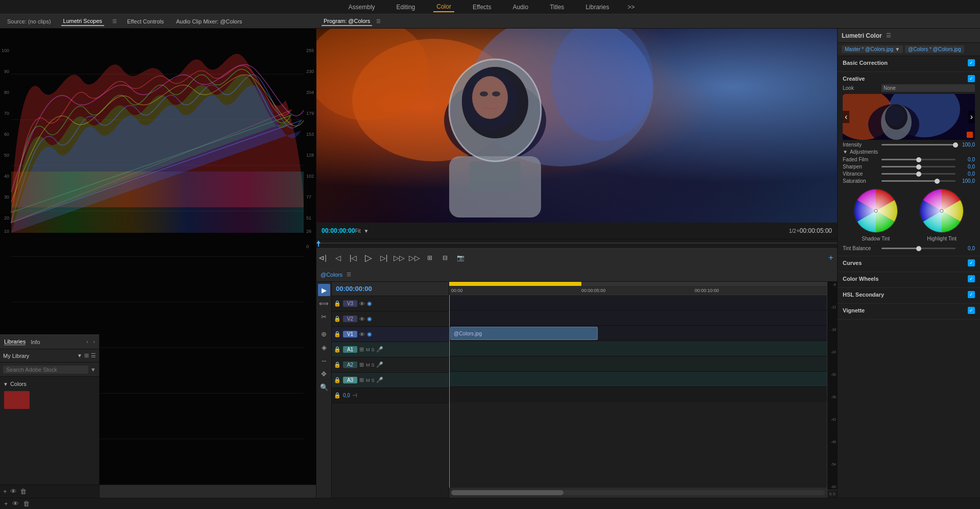  I want to click on timeline-in-bar, so click(638, 284).